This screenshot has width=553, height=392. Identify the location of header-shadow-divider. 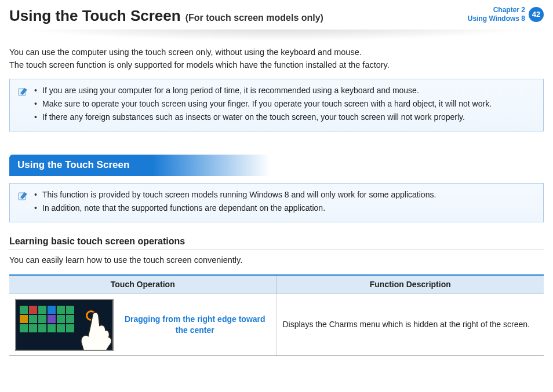
(276, 35).